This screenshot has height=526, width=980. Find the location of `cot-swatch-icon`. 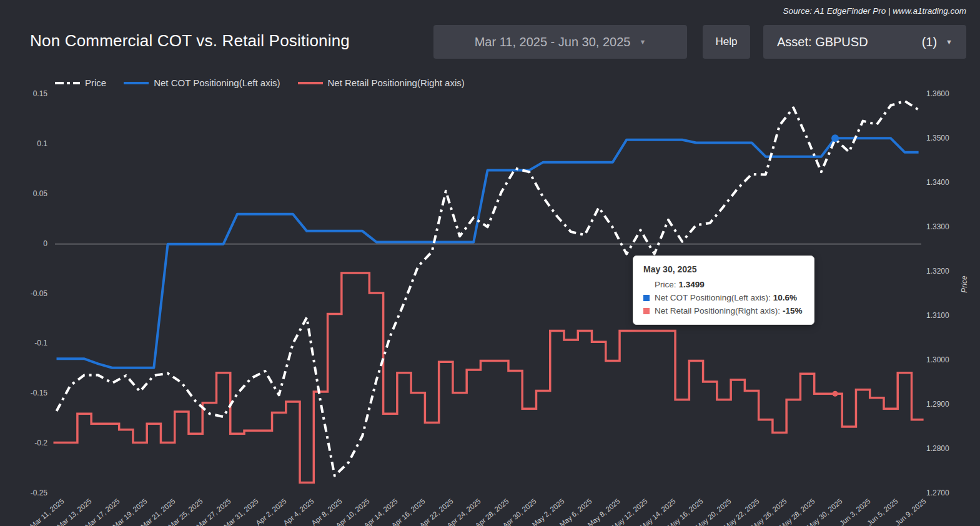

cot-swatch-icon is located at coordinates (646, 298).